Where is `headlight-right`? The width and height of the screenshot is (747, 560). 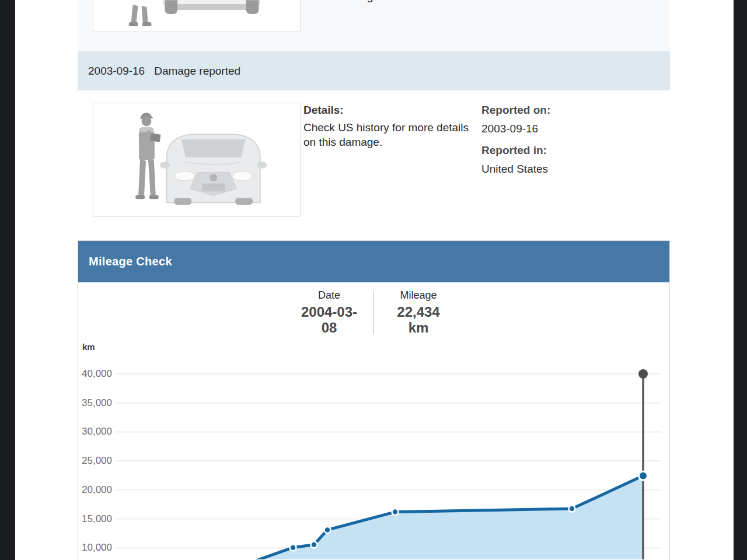 headlight-right is located at coordinates (242, 176).